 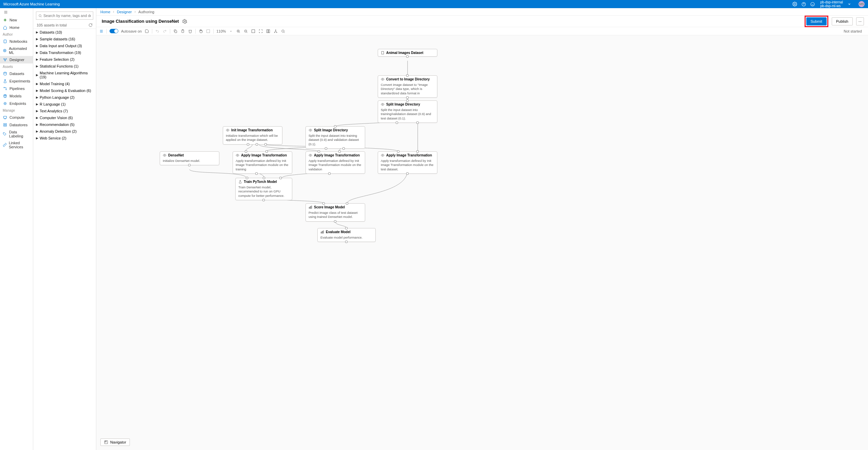 I want to click on paste-icon, so click(x=183, y=31).